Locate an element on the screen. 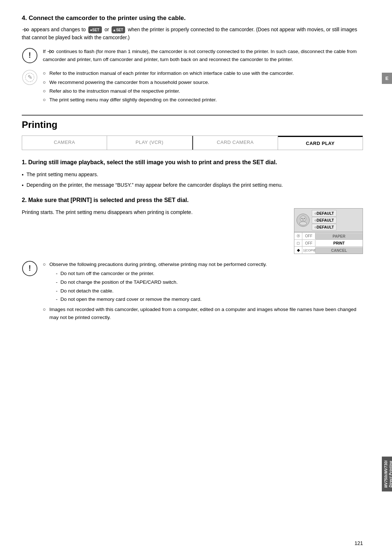  warning-icon-2: ! is located at coordinates (30, 269).